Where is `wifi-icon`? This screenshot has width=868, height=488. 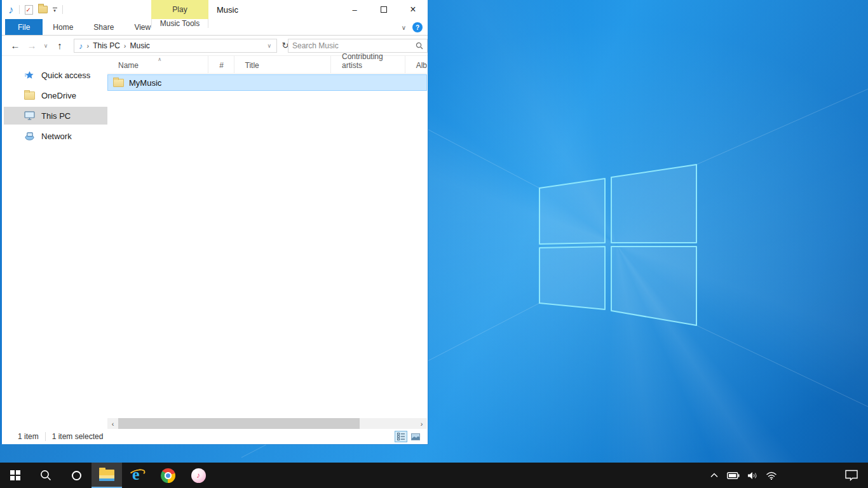 wifi-icon is located at coordinates (771, 475).